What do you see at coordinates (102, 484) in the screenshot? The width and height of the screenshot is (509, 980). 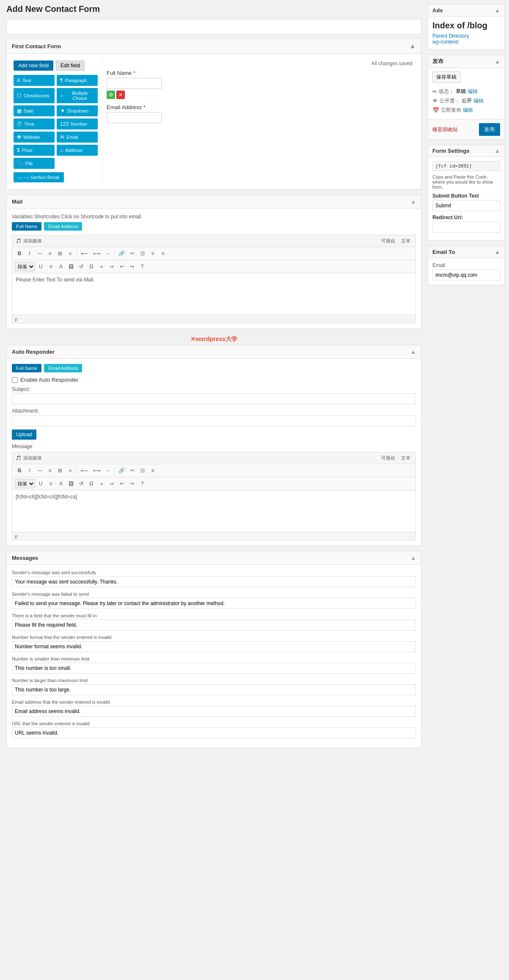 I see `ar-indent-btn: »` at bounding box center [102, 484].